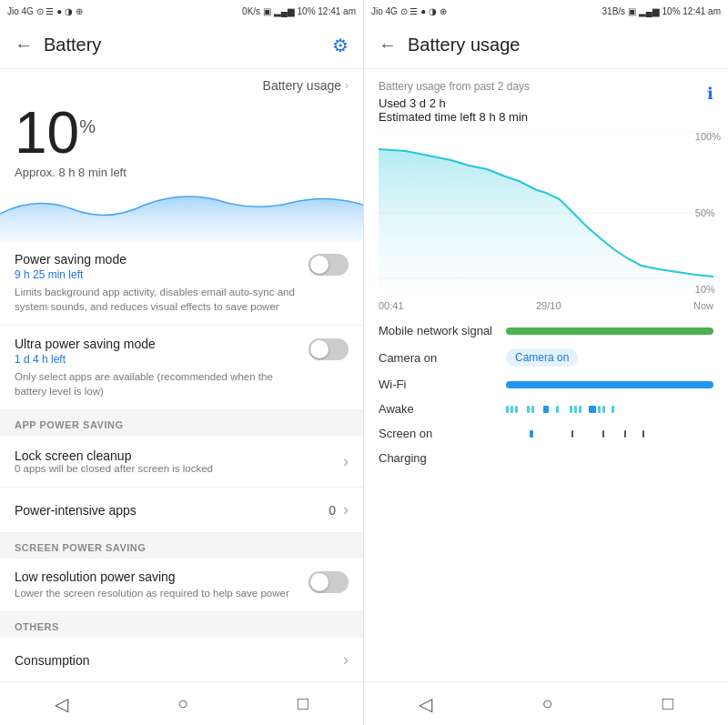 This screenshot has width=728, height=725. I want to click on y-label-100: 100%, so click(708, 136).